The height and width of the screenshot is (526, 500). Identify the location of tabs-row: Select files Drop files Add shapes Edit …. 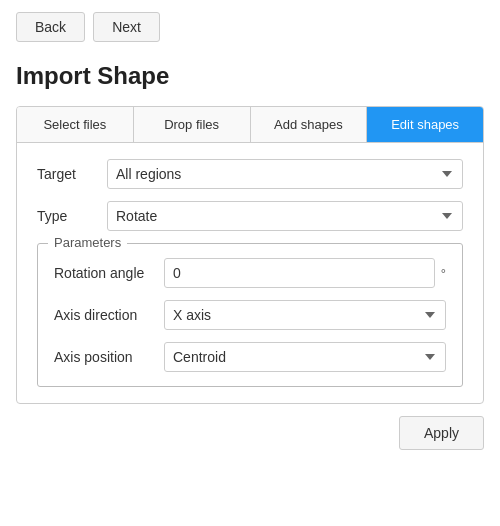
(250, 125).